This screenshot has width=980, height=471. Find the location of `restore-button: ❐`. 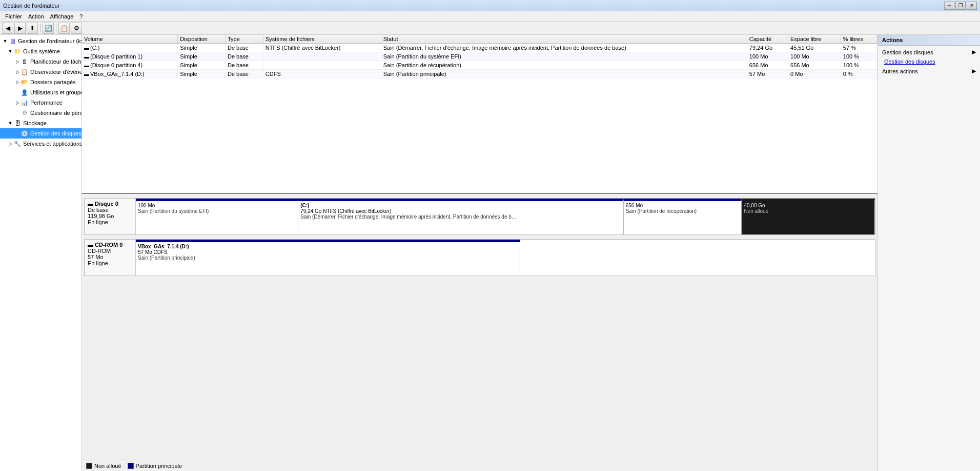

restore-button: ❐ is located at coordinates (961, 6).